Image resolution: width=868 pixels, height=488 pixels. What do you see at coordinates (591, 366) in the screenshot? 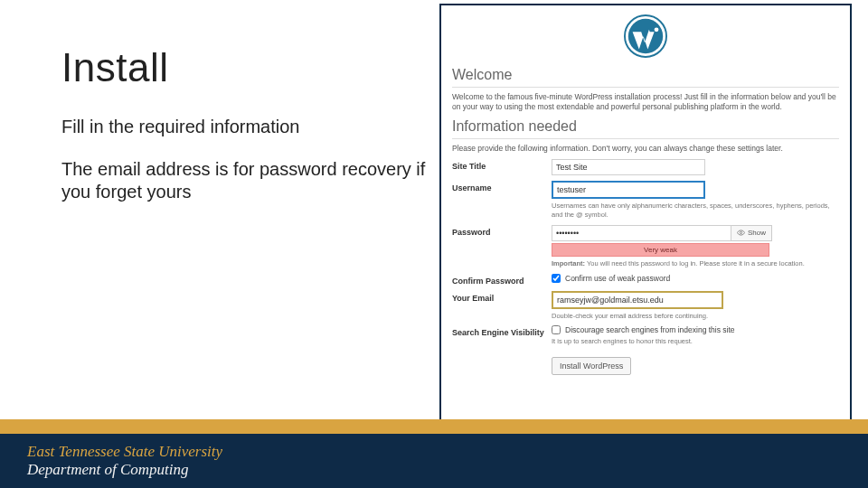
I see `install-wordpress-button: Install WordPress` at bounding box center [591, 366].